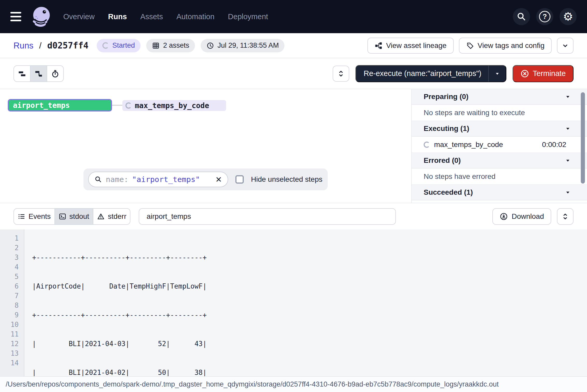  What do you see at coordinates (499, 113) in the screenshot?
I see `preparing-empty-row: No steps are waiting to execute` at bounding box center [499, 113].